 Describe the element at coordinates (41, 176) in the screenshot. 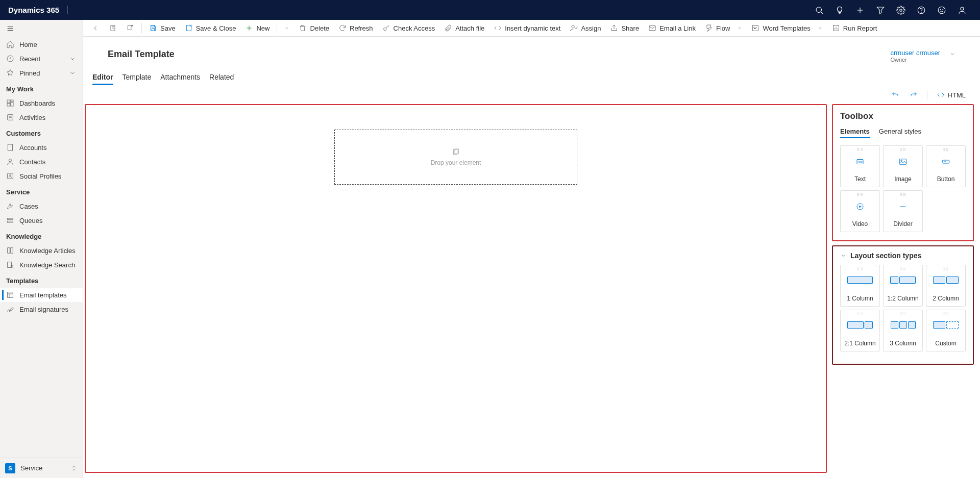

I see `nav-socialprofiles: Social Profiles` at that location.